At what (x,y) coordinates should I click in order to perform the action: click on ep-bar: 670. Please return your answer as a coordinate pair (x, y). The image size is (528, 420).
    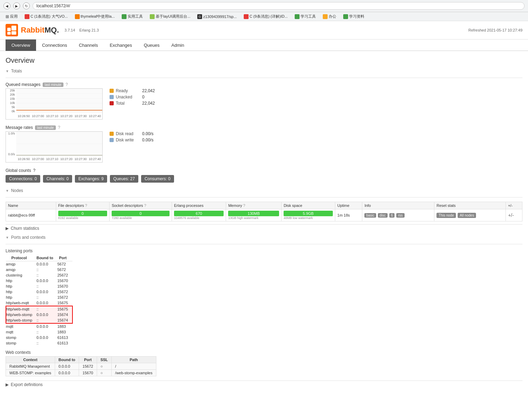
    Looking at the image, I should click on (199, 213).